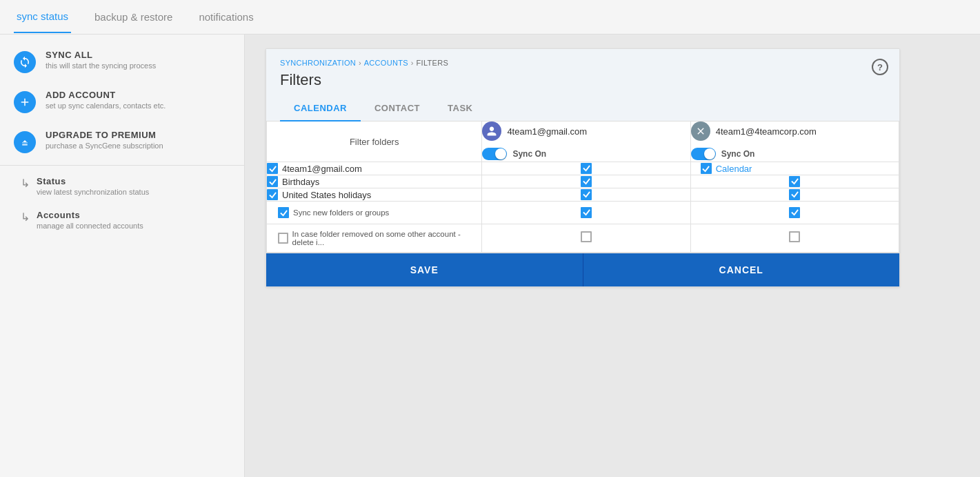 Image resolution: width=980 pixels, height=477 pixels. What do you see at coordinates (374, 168) in the screenshot?
I see `folder-label-gmail: 4team1@gmail.com` at bounding box center [374, 168].